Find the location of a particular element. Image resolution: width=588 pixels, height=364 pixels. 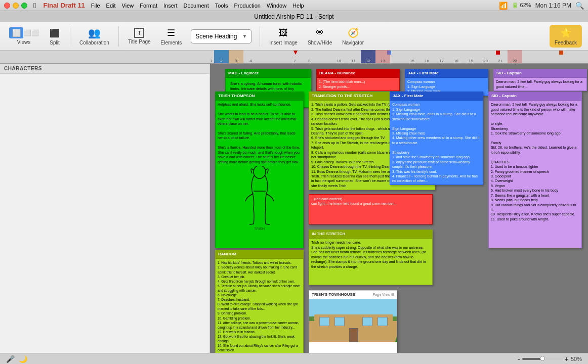

menu-format: Format is located at coordinates (149, 6).